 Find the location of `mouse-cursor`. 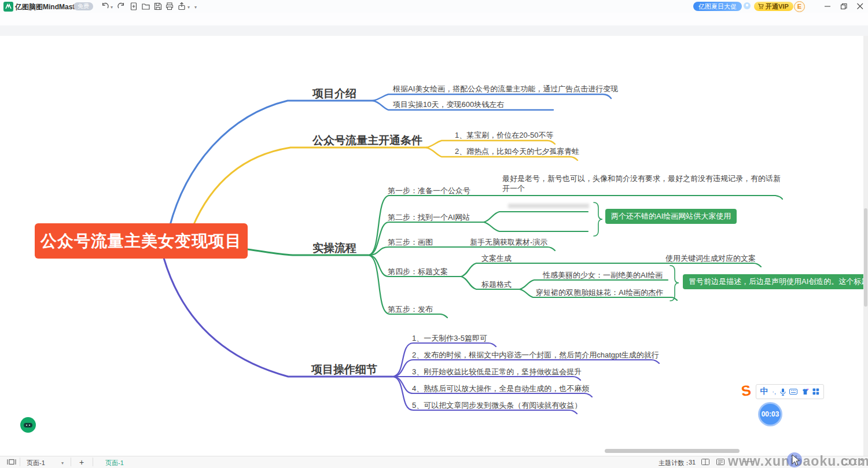

mouse-cursor is located at coordinates (795, 459).